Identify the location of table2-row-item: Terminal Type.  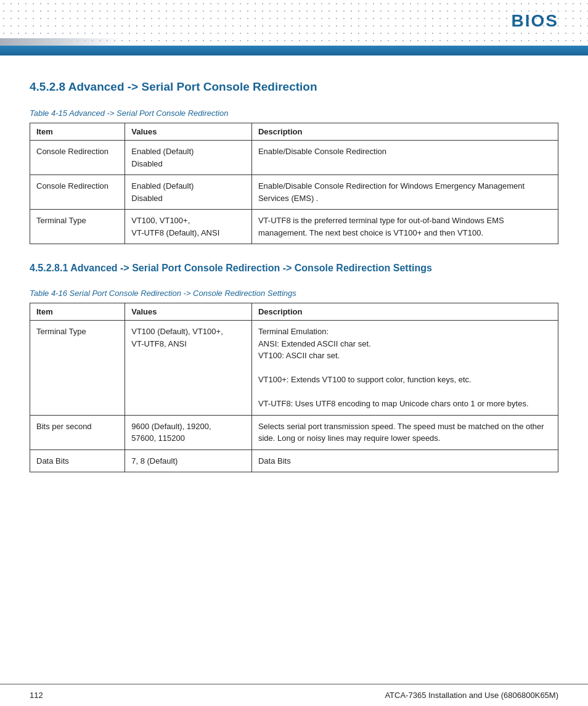
(78, 368).